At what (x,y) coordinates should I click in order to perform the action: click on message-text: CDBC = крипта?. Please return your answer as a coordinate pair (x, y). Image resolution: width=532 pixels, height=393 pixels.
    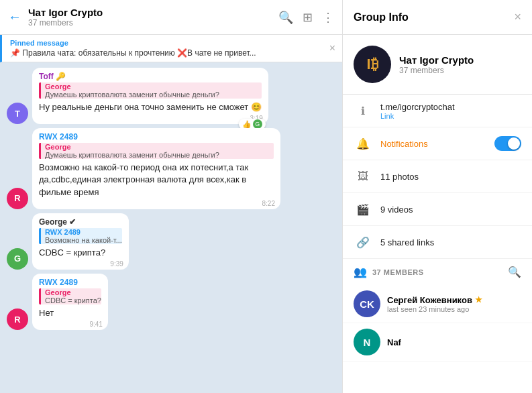
    Looking at the image, I should click on (81, 253).